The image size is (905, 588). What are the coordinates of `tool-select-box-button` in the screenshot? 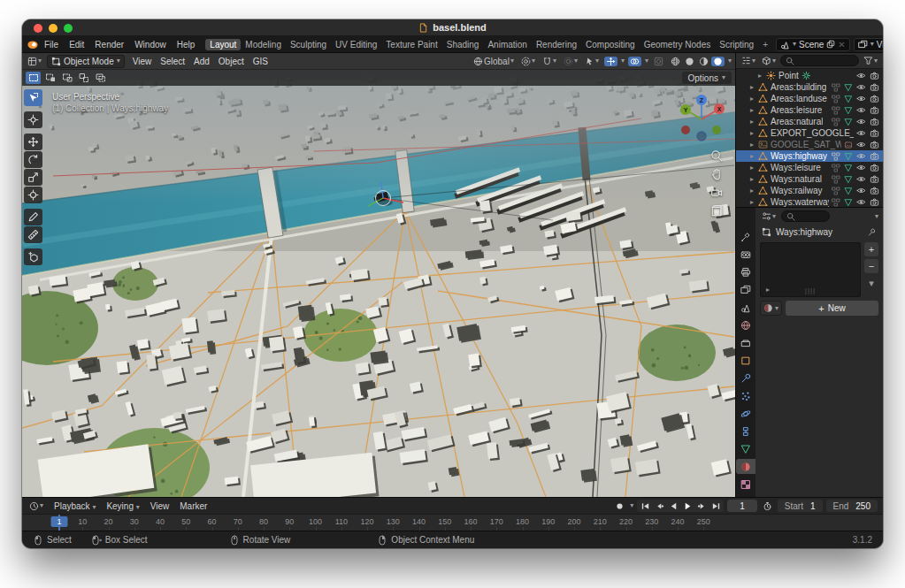 It's located at (34, 97).